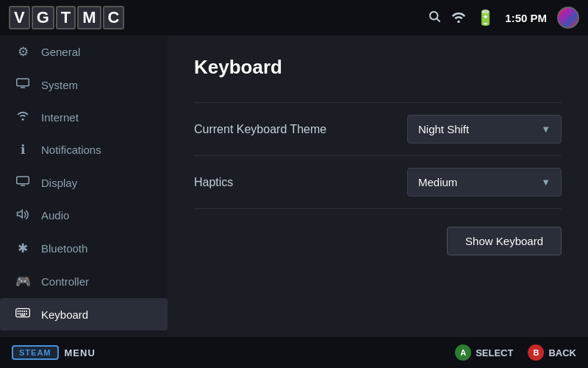  I want to click on show-keyboard-button: Show Keyboard, so click(504, 241).